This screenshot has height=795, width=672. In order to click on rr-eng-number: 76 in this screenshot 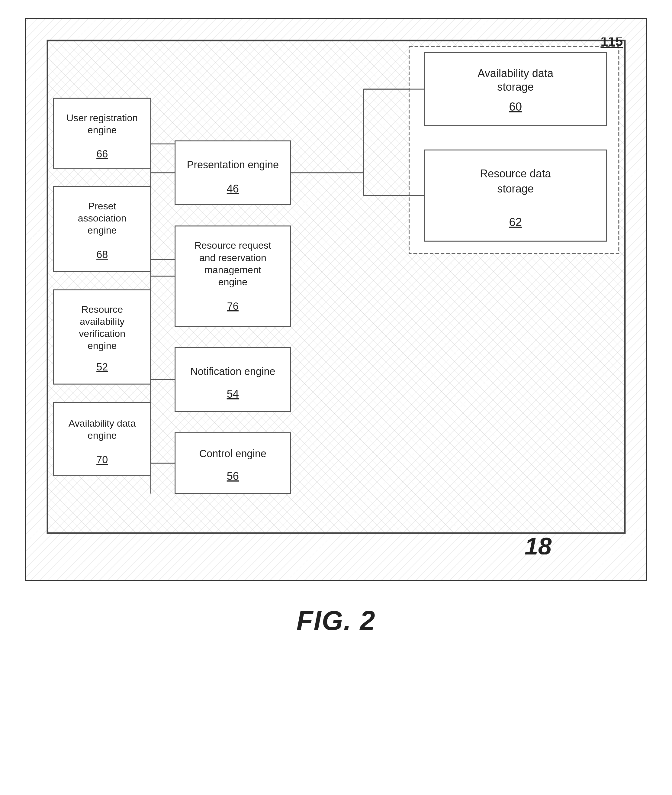, I will do `click(232, 306)`.